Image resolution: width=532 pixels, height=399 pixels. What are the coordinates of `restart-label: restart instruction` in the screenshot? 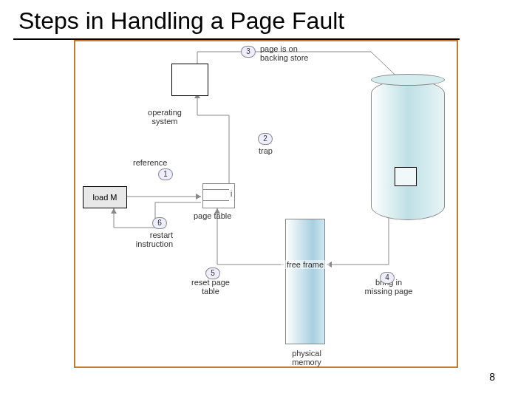 It's located at (151, 239).